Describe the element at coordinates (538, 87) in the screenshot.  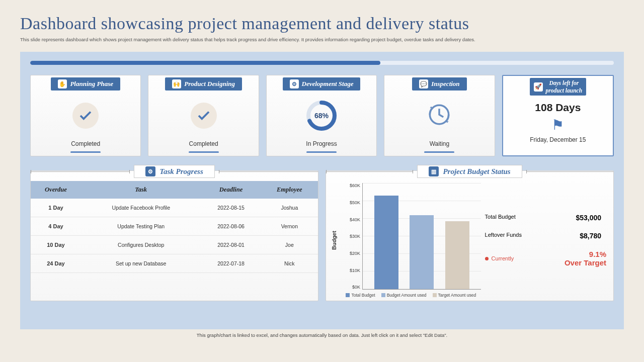
I see `rocket-icon: 🚀` at that location.